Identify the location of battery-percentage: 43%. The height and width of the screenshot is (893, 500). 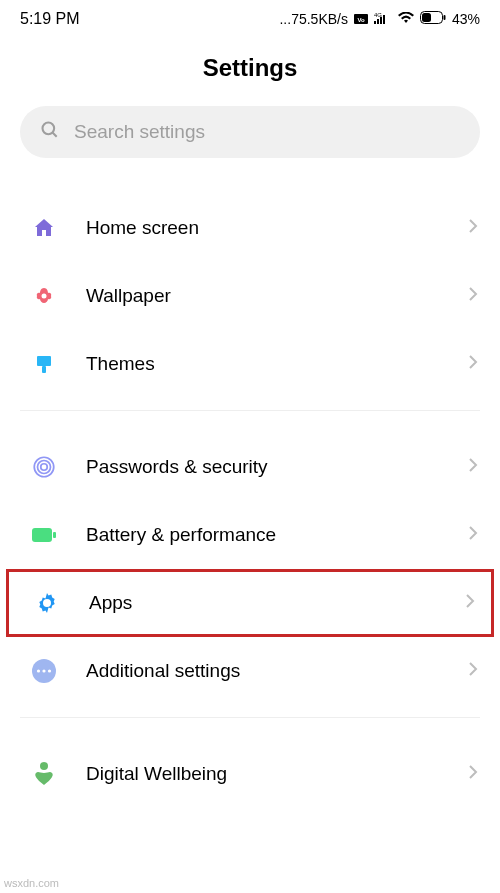
(466, 19).